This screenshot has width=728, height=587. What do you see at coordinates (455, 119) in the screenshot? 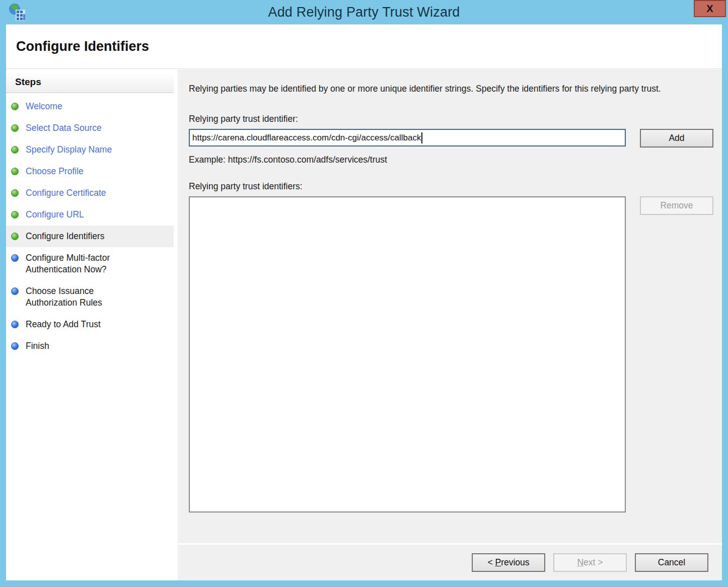
I see `identifier-label: Relying party trust identifier:` at bounding box center [455, 119].